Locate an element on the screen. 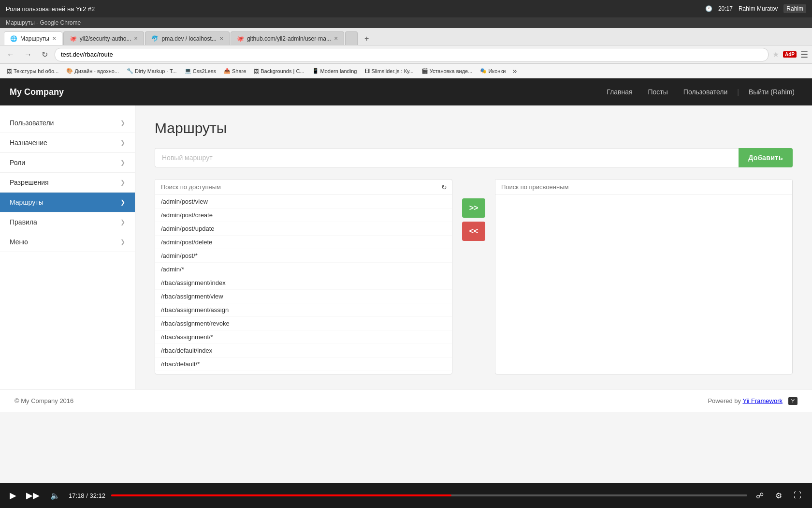 Image resolution: width=812 pixels, height=508 pixels. bookmark-icon-2: 🔧 is located at coordinates (130, 71).